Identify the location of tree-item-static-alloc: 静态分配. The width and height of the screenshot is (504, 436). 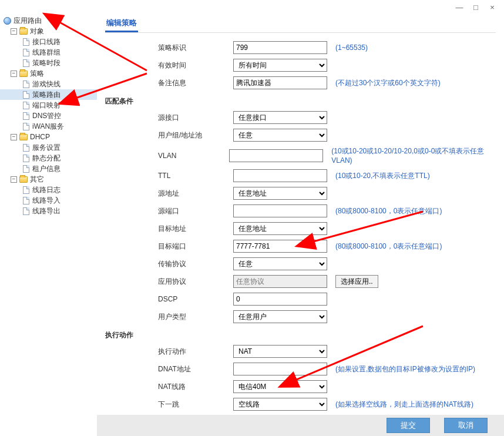
(48, 158).